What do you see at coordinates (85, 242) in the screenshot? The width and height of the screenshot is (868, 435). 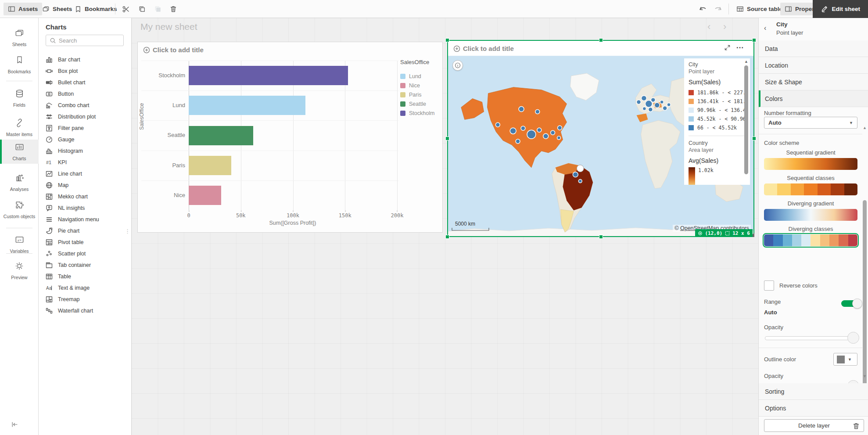 I see `chart-type-item-pivot-table: Pivot table` at bounding box center [85, 242].